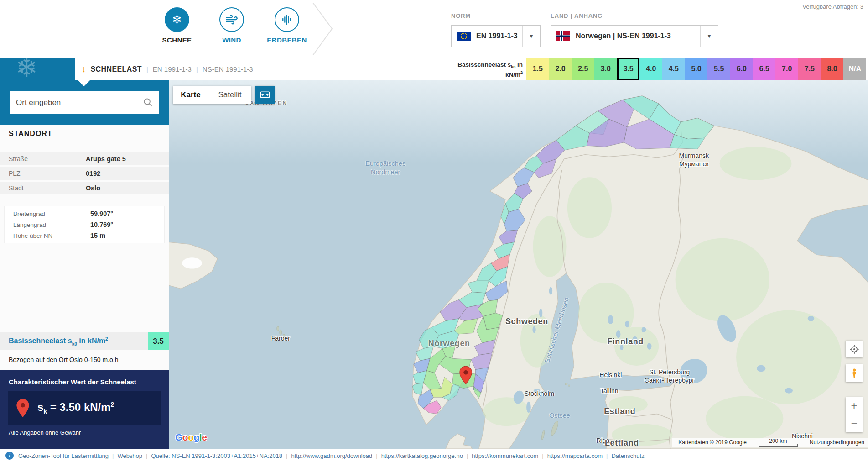  What do you see at coordinates (26, 69) in the screenshot?
I see `snowflake-watermark-icon: ❄` at bounding box center [26, 69].